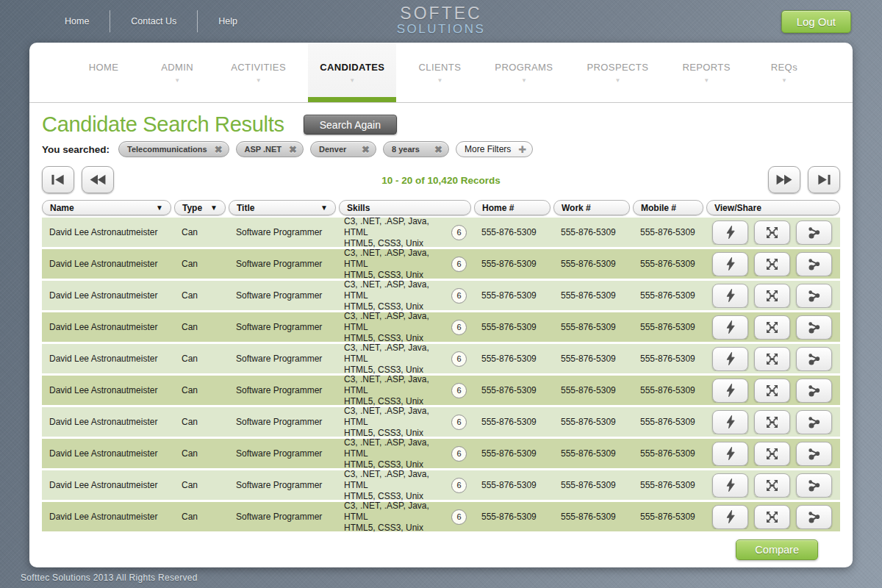  Describe the element at coordinates (814, 328) in the screenshot. I see `share-icon` at that location.